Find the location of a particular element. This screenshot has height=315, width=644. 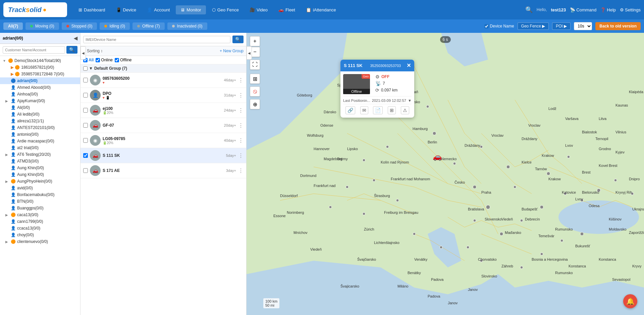

zoom-in-button: + is located at coordinates (255, 41).